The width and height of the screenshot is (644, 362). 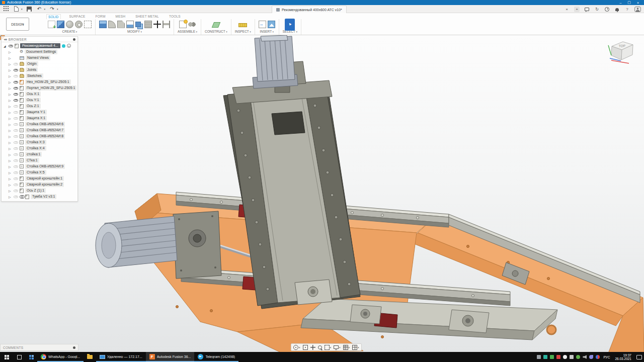 What do you see at coordinates (18, 24) in the screenshot?
I see `workspace-switcher-design: DESIGN▾` at bounding box center [18, 24].